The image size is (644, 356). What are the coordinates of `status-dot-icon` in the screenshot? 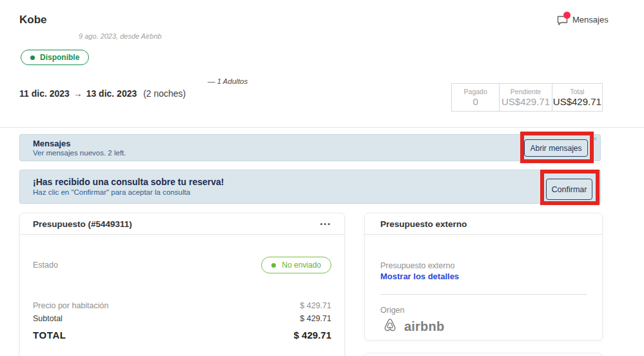 It's located at (32, 58).